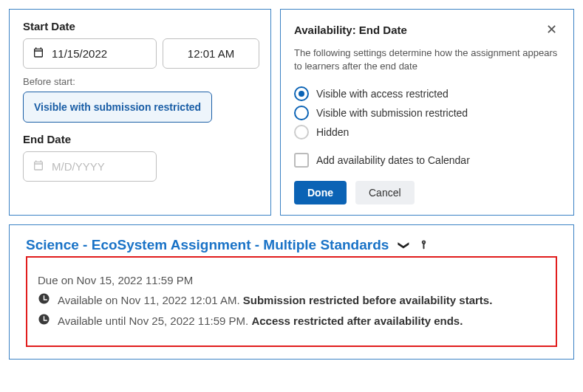 The image size is (583, 392). I want to click on start-time-input: 12:01 AM, so click(211, 53).